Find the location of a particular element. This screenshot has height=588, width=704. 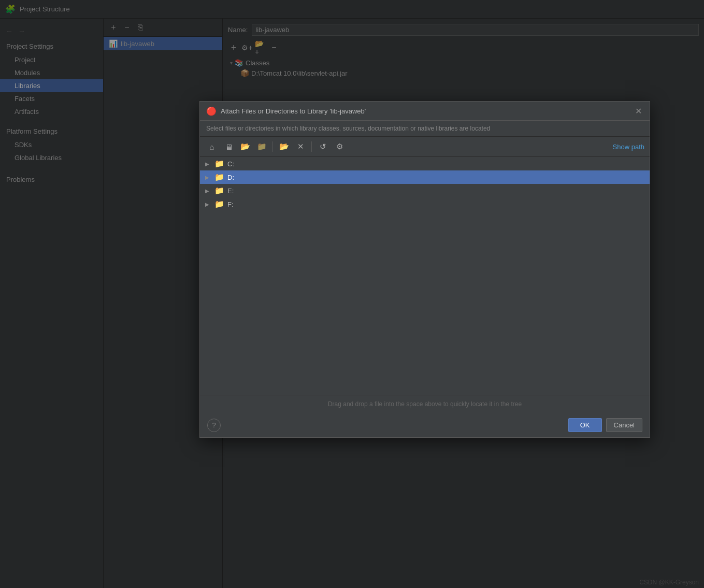

d-drive-label: D: is located at coordinates (231, 177).